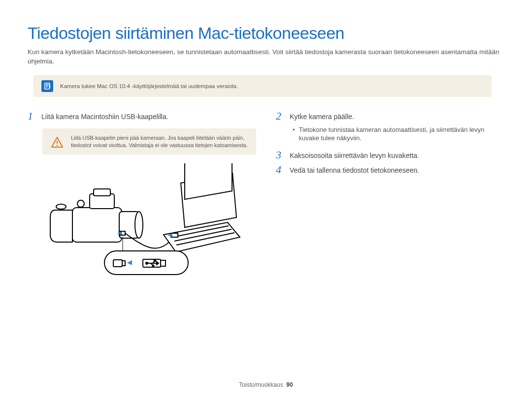 This screenshot has height=401, width=532. Describe the element at coordinates (149, 86) in the screenshot. I see `info-note-text: Kamera tukee Mac OS 10.4 -käyttöjärjeste…` at that location.